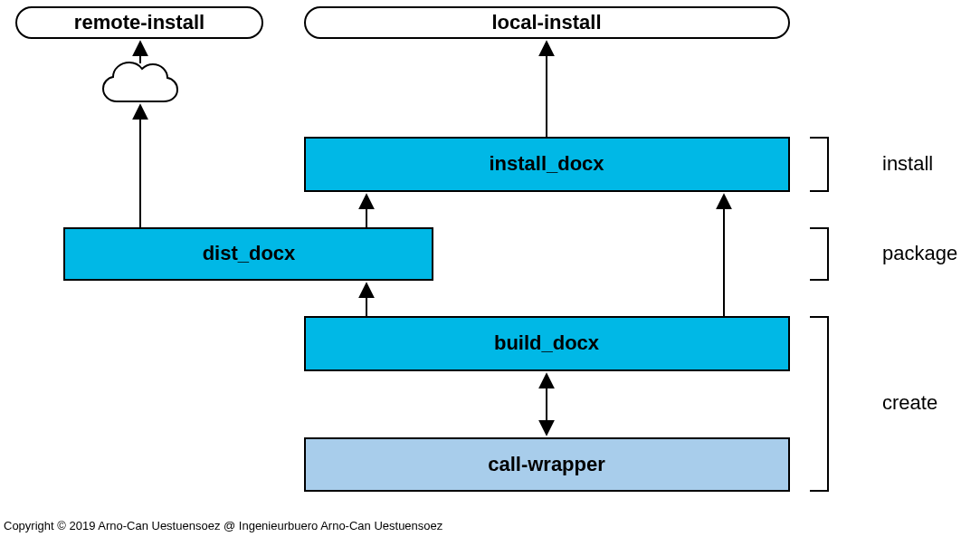  I want to click on install-docx-node: install_docx, so click(547, 165).